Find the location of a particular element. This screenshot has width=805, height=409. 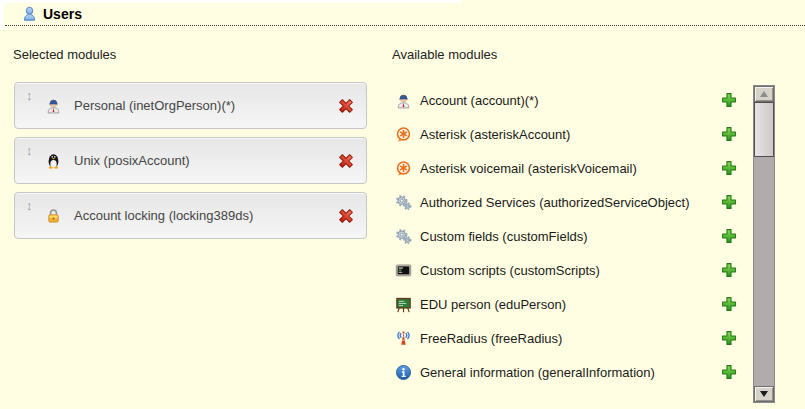

available-module-row: Account (account)(*) is located at coordinates (569, 100).